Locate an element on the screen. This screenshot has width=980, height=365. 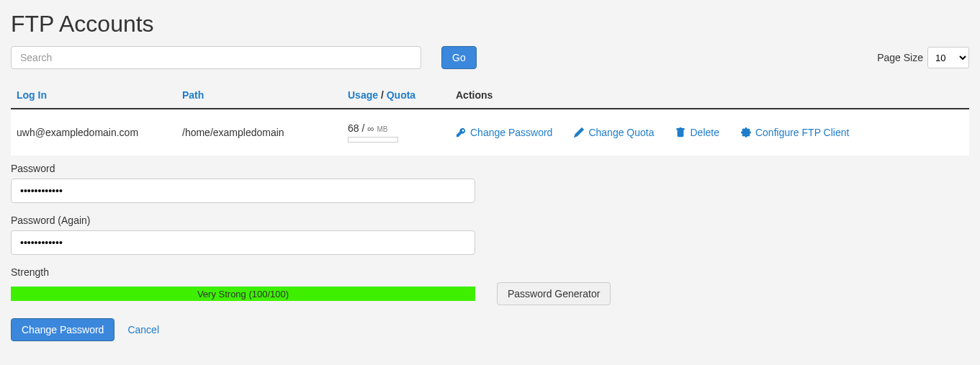
column-header-login: Log In is located at coordinates (32, 95).